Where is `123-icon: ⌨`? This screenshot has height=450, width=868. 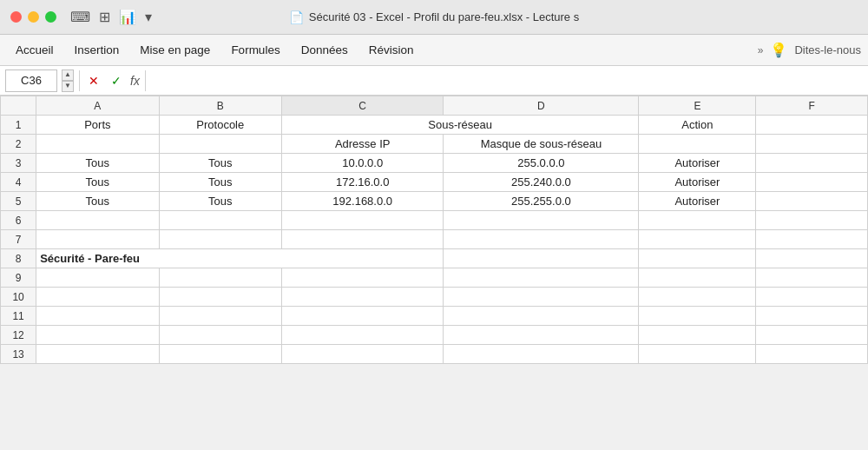
123-icon: ⌨ is located at coordinates (80, 17).